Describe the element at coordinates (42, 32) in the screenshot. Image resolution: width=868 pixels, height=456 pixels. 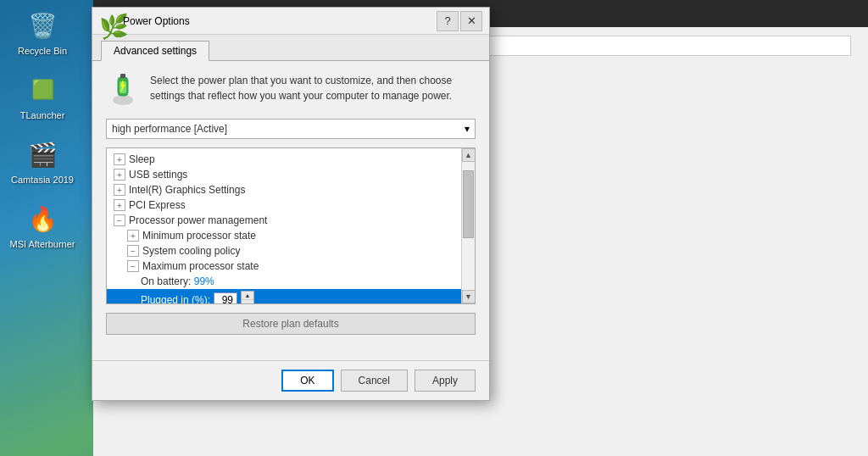
I see `recycle-bin-icon: 🗑️ Recycle Bin` at that location.